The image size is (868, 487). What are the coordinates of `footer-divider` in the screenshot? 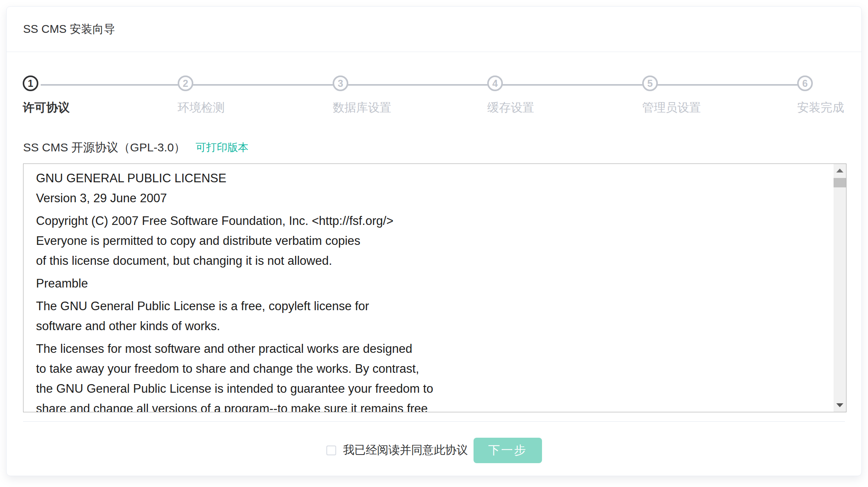 It's located at (434, 422).